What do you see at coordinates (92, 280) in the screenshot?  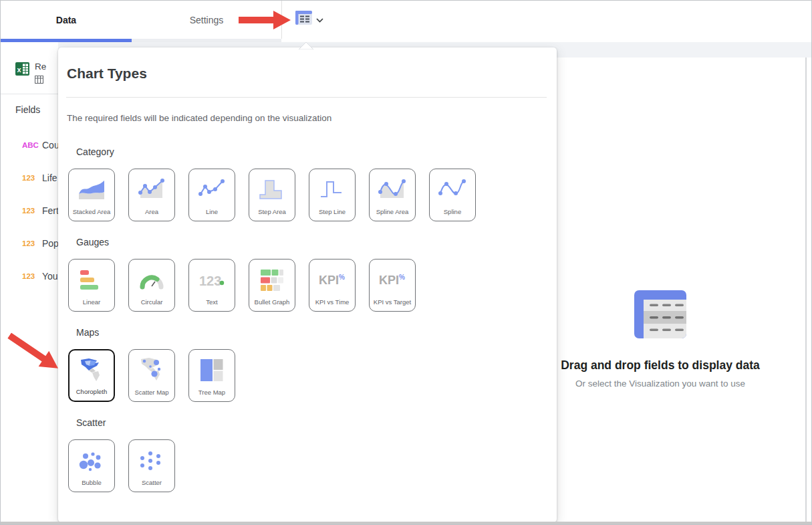 I see `linear-icon` at bounding box center [92, 280].